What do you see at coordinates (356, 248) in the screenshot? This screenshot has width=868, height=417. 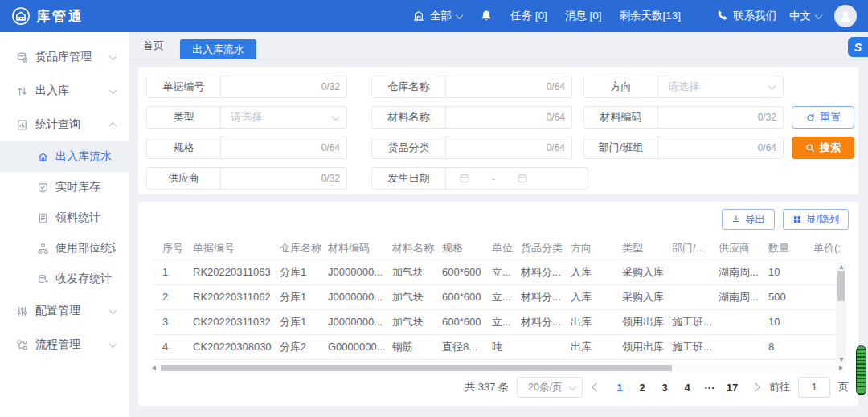 I see `column-header: 材料编码` at bounding box center [356, 248].